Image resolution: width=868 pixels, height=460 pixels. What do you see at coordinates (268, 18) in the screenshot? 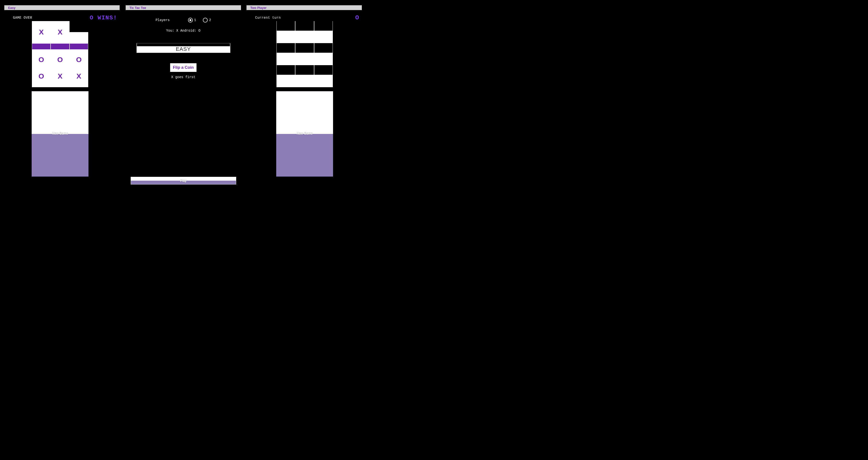
I see `turn-label: Current turn` at bounding box center [268, 18].